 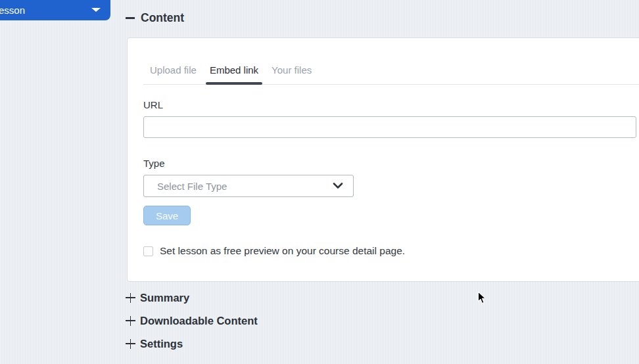 What do you see at coordinates (130, 18) in the screenshot?
I see `minus-icon` at bounding box center [130, 18].